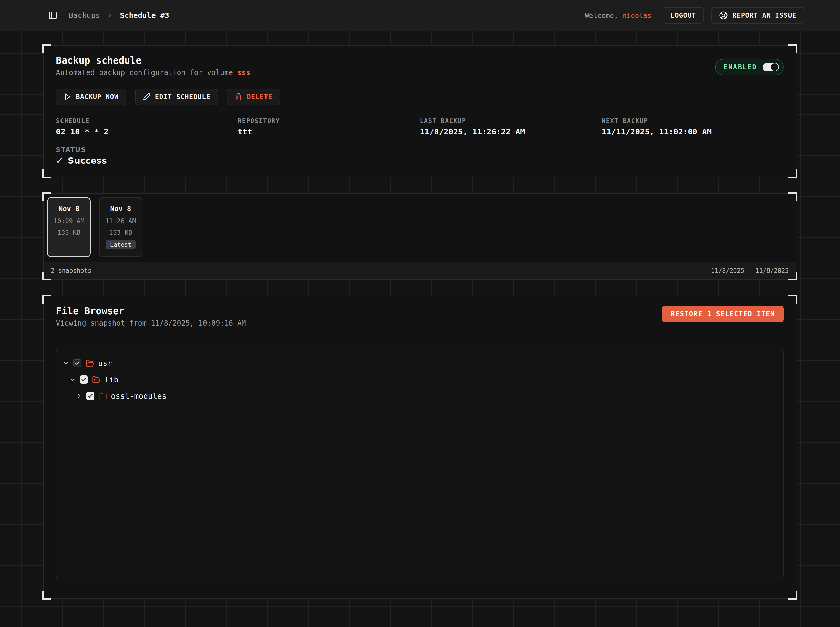 The image size is (840, 627). I want to click on schedule-info-grid: SCHEDULE 02 10 * * 2 REPOSITORY ttt LAST…, so click(420, 127).